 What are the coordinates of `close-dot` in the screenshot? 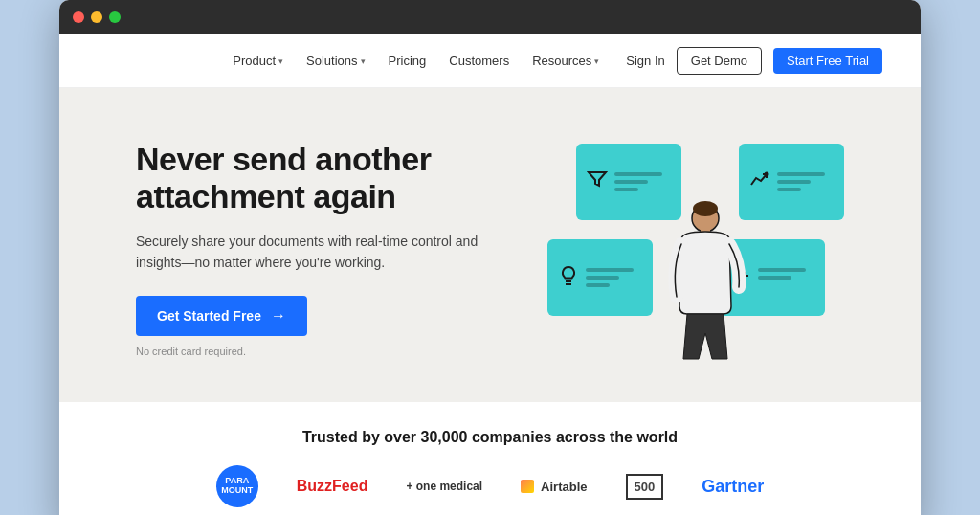 It's located at (78, 17).